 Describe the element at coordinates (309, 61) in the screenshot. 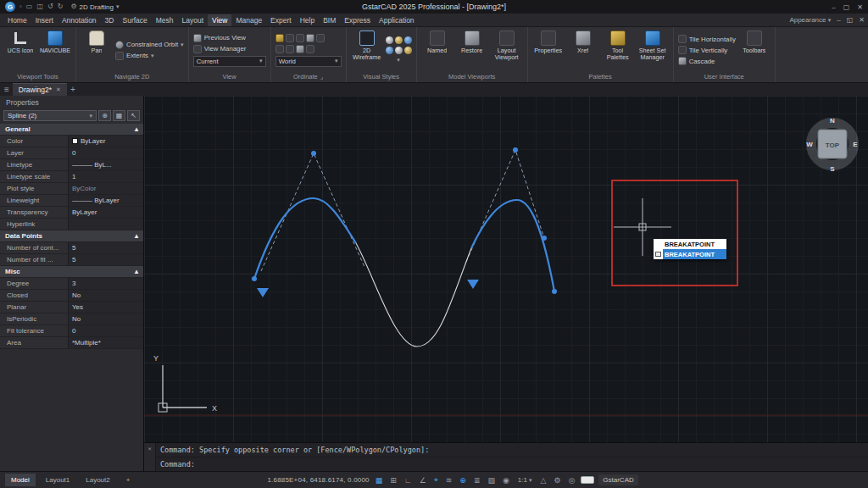

I see `world-ucs-dropdown: World ▾` at that location.